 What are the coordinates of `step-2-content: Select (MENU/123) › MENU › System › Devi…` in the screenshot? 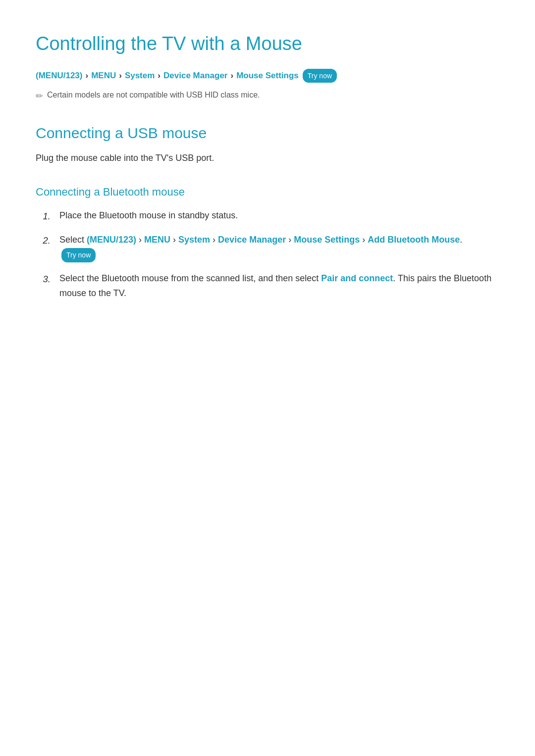 It's located at (279, 248).